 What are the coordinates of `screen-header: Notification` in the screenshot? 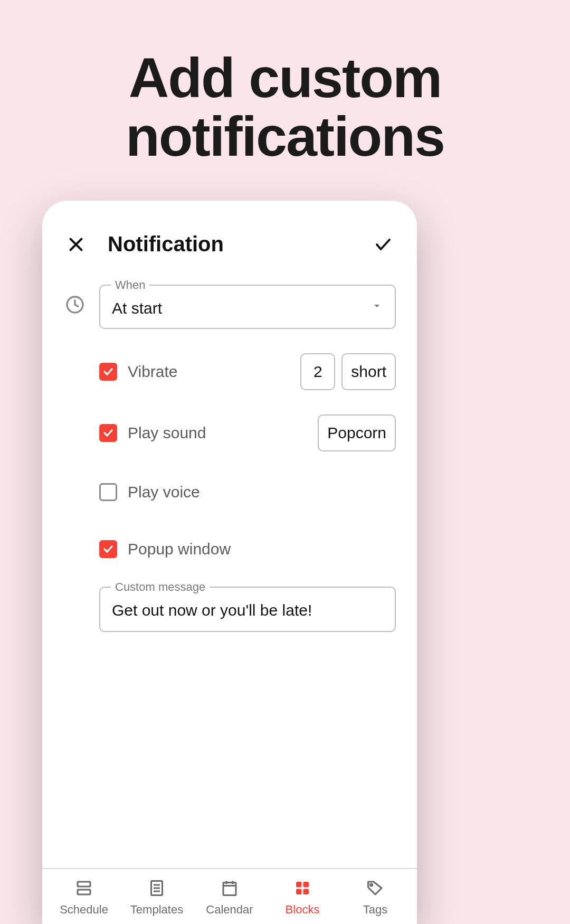 It's located at (230, 235).